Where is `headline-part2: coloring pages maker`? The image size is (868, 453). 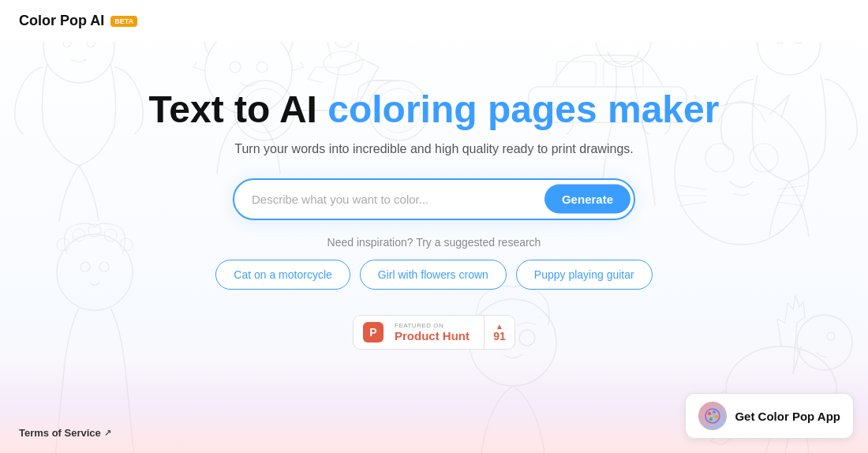 headline-part2: coloring pages maker is located at coordinates (523, 109).